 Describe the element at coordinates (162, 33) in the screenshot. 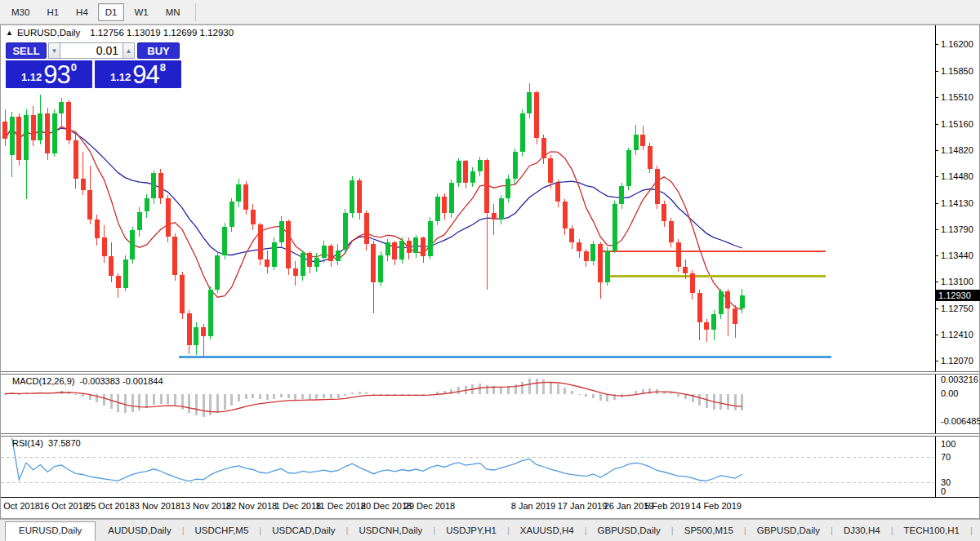

I see `chart-ohlc-values: 1.12756 1.13019 1.12699 1.12930` at that location.